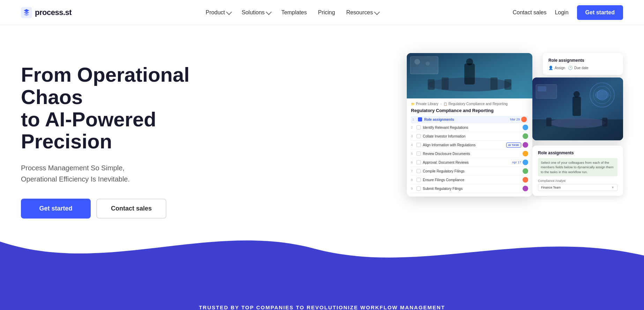 The image size is (644, 310). What do you see at coordinates (551, 68) in the screenshot?
I see `user-icon: 👤` at bounding box center [551, 68].